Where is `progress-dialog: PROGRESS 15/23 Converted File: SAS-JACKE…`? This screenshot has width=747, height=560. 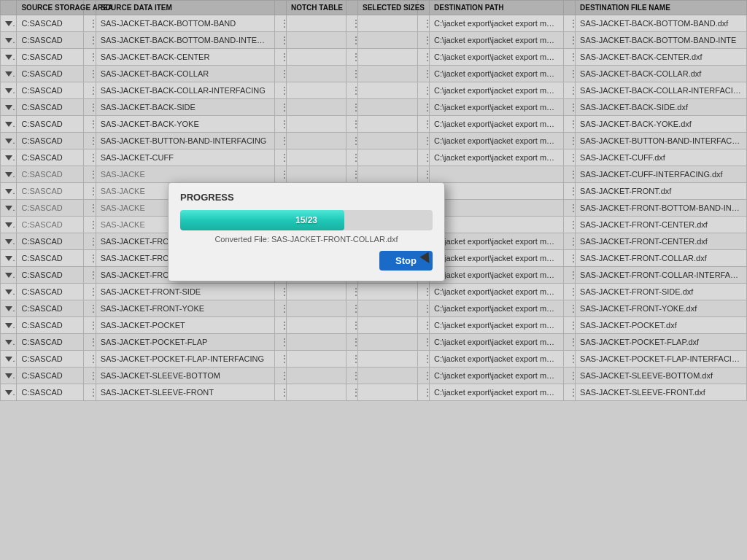
progress-dialog: PROGRESS 15/23 Converted File: SAS-JACKE… is located at coordinates (306, 232).